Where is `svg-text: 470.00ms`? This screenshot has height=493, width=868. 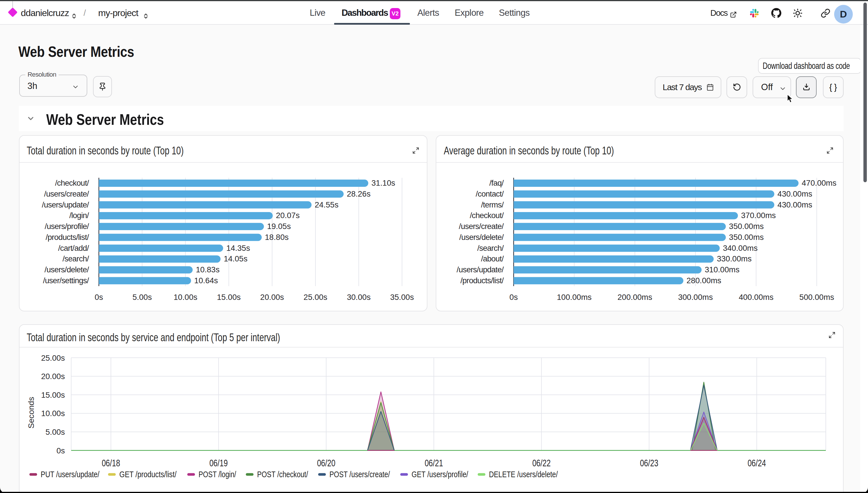
svg-text: 470.00ms is located at coordinates (819, 183).